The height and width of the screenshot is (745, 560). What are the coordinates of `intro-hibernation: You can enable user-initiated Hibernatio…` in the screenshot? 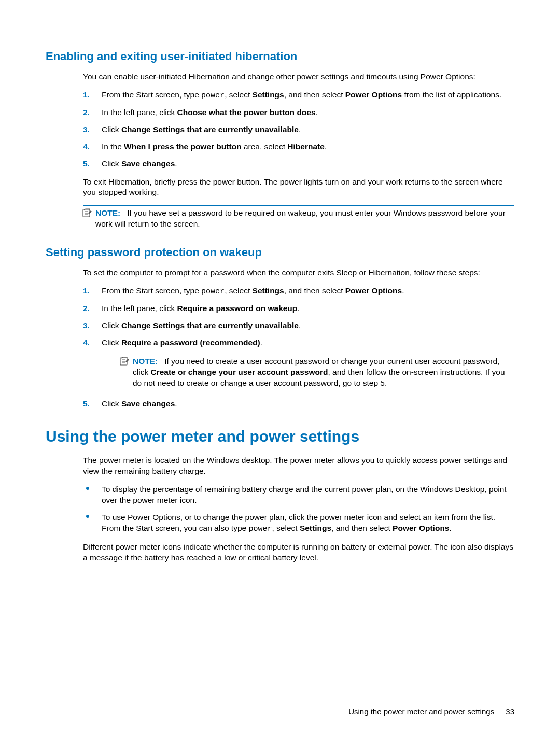 It's located at (299, 77).